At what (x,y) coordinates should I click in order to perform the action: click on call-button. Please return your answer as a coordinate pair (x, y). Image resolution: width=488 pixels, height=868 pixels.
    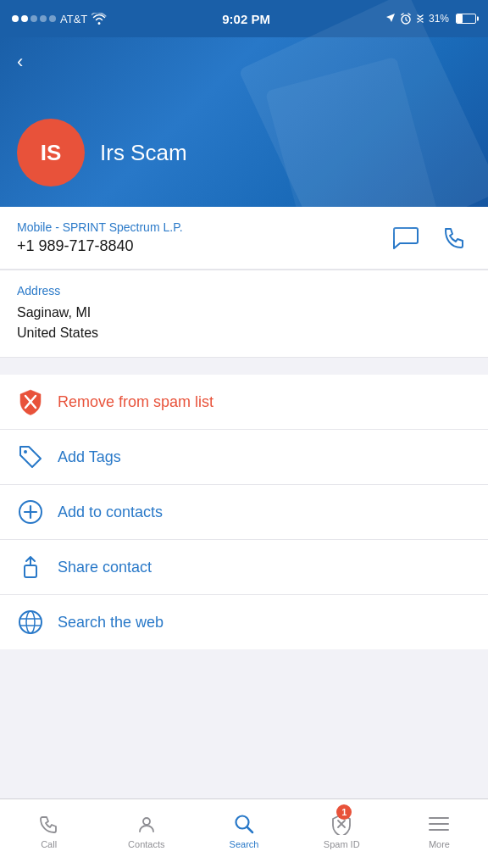
    Looking at the image, I should click on (455, 238).